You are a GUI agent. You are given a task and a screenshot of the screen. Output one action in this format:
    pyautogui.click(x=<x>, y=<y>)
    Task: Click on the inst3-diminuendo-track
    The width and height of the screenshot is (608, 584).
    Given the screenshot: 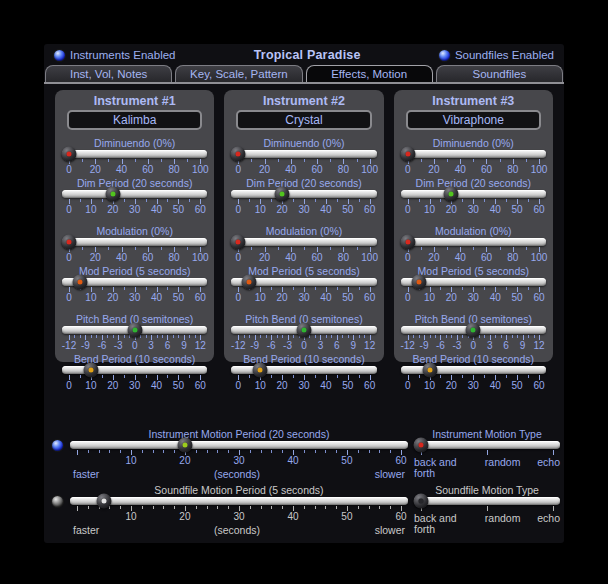 What is the action you would take?
    pyautogui.click(x=474, y=154)
    